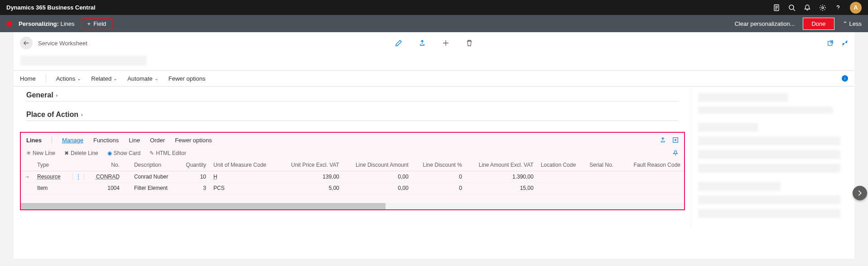  I want to click on field-label: Field, so click(100, 24).